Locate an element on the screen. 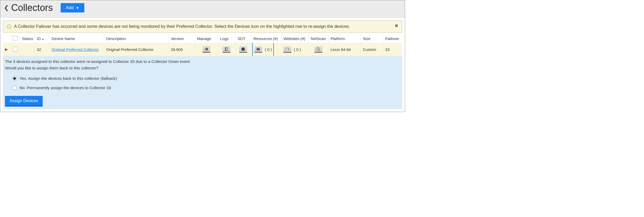 The height and width of the screenshot is (217, 644). refresh-icon is located at coordinates (287, 49).